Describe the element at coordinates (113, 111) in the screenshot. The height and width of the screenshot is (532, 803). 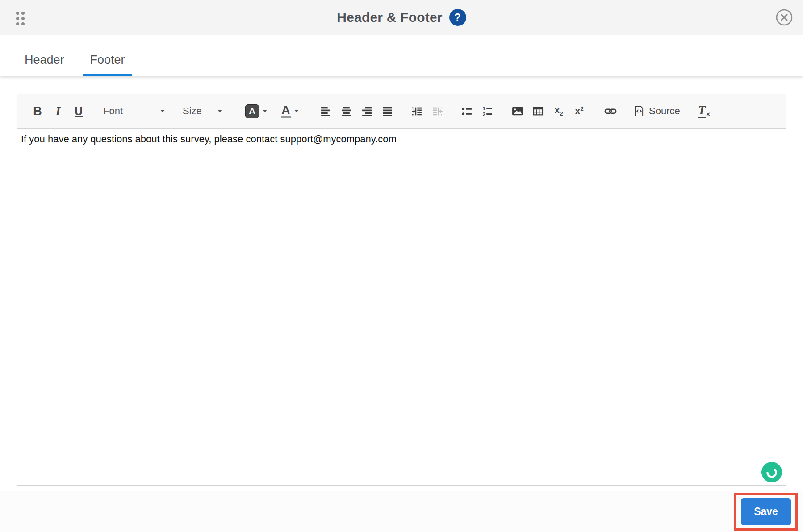
I see `font-dropdown-label: Font` at that location.